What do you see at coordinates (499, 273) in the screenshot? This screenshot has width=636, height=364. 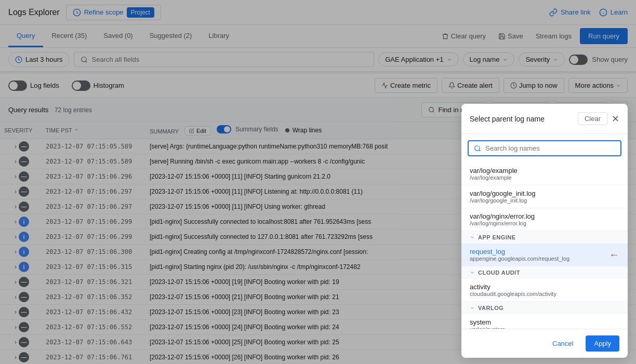 I see `section-label: CLOUD AUDIT` at bounding box center [499, 273].